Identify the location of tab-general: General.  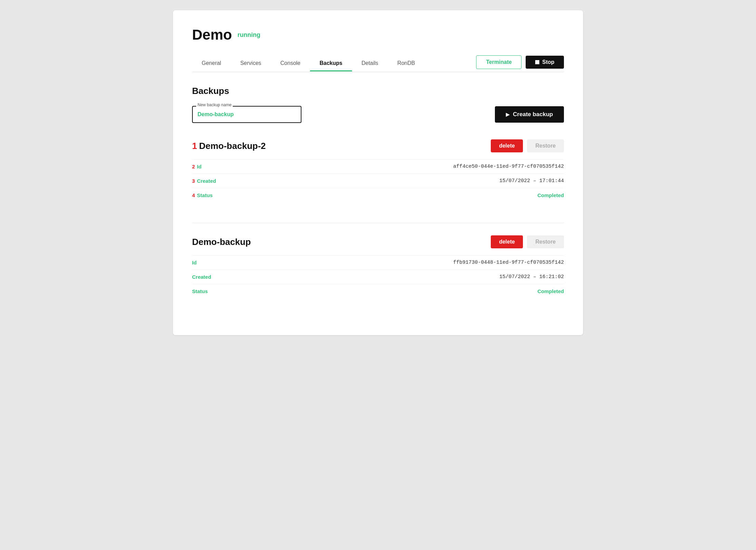
(211, 64).